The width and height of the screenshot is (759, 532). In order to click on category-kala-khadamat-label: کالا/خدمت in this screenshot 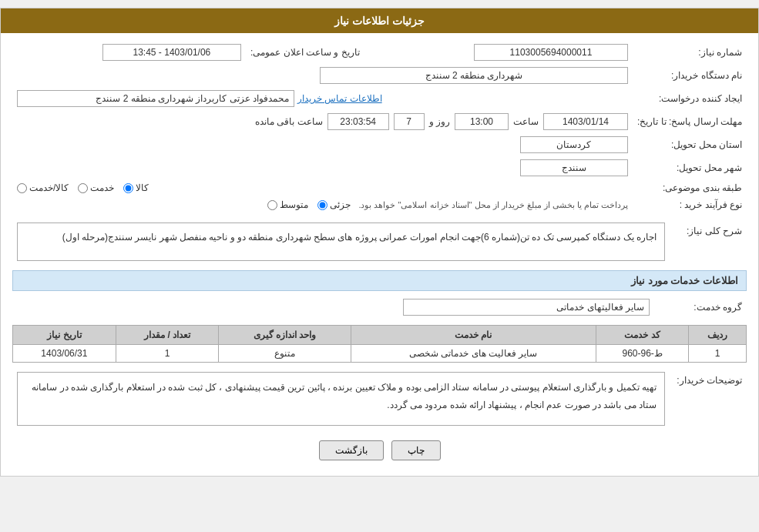, I will do `click(49, 188)`.